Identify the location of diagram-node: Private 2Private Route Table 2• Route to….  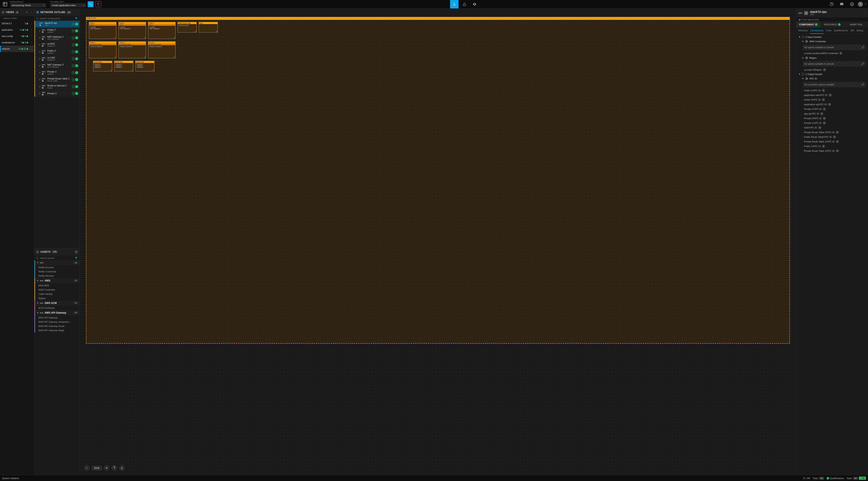
(132, 50).